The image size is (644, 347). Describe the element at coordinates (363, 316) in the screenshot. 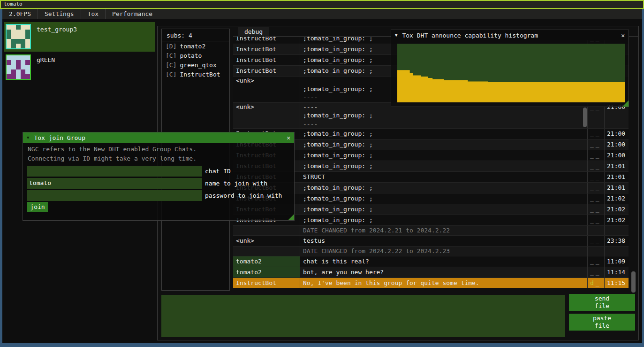

I see `message-input` at that location.